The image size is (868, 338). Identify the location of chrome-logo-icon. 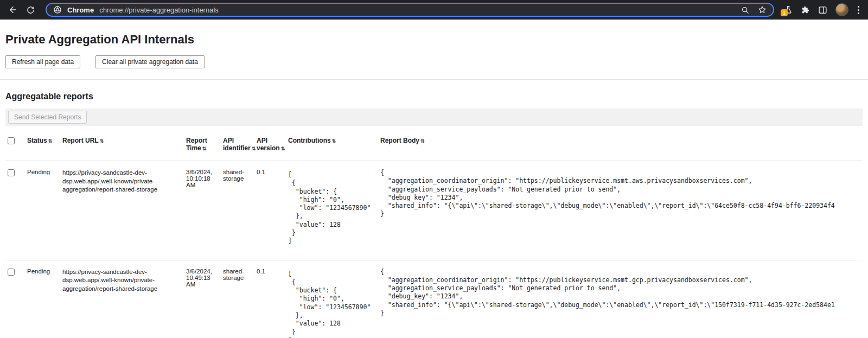
(58, 10).